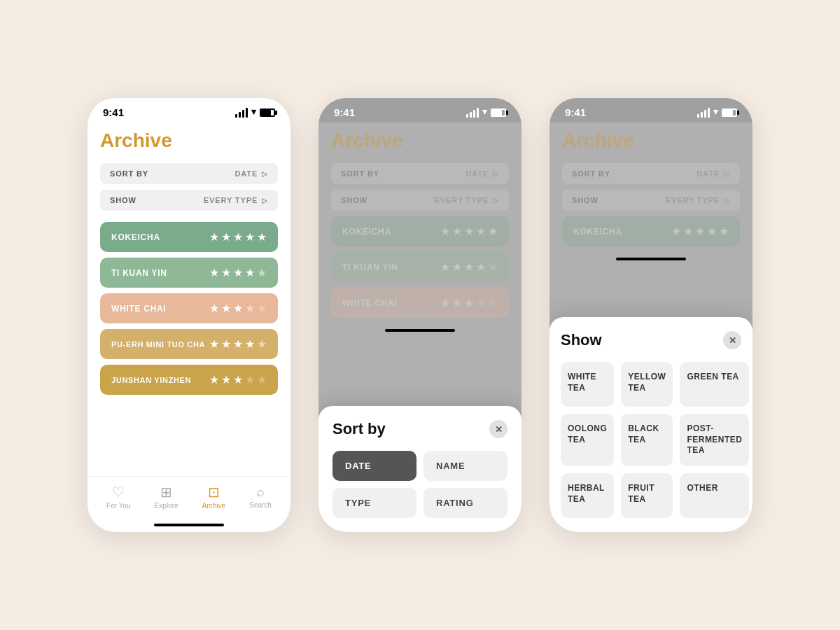 The height and width of the screenshot is (630, 840). Describe the element at coordinates (420, 200) in the screenshot. I see `show-row-2: SHOW EVERY TYPE ▷` at that location.